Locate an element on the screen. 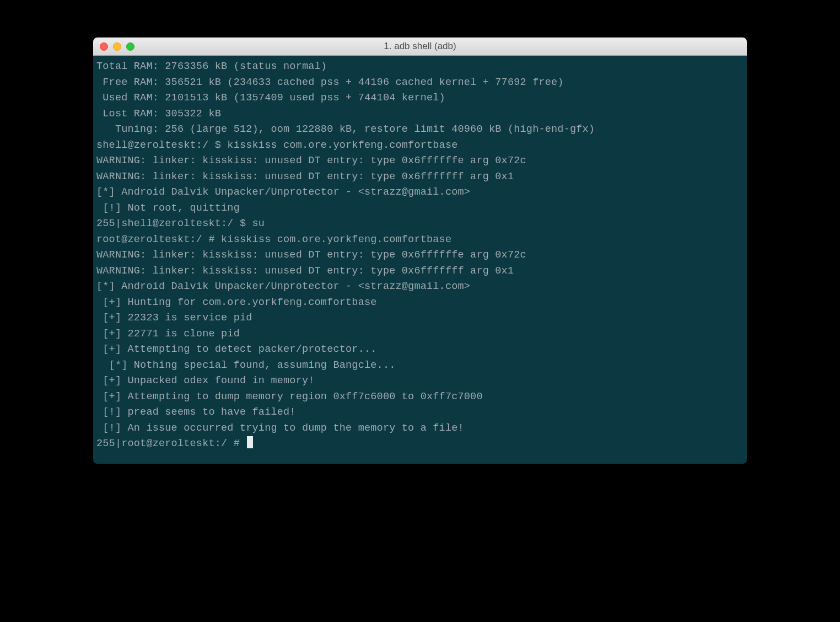 The image size is (840, 622). terminal-line: 255|shell@zerolteskt:/ $ su is located at coordinates (420, 224).